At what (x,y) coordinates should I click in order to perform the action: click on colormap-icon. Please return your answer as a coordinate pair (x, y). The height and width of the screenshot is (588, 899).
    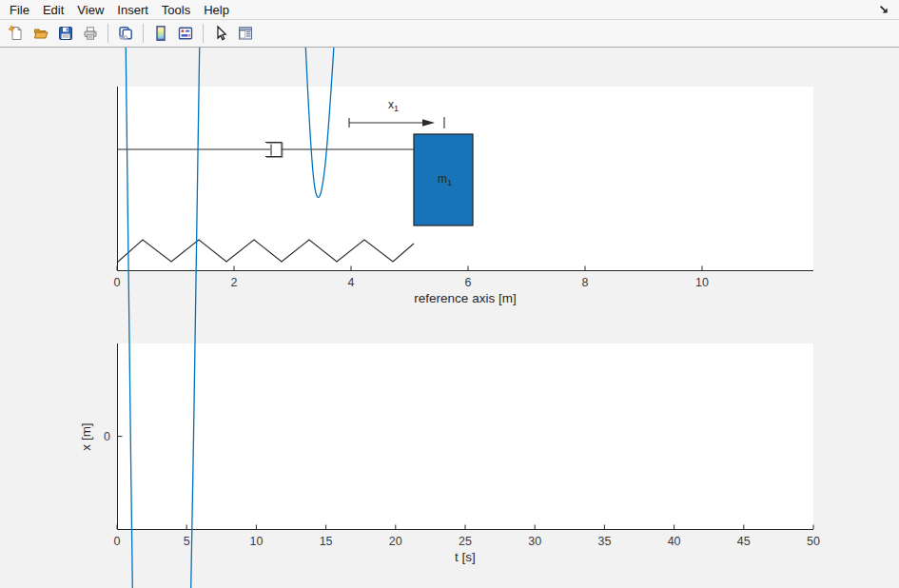
    Looking at the image, I should click on (161, 33).